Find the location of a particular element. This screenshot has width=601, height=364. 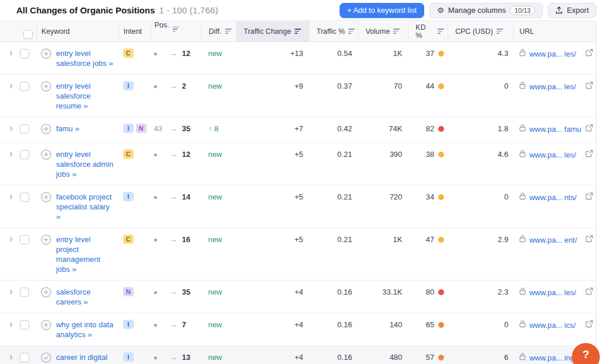

column-header-diff: Diff. is located at coordinates (218, 32).